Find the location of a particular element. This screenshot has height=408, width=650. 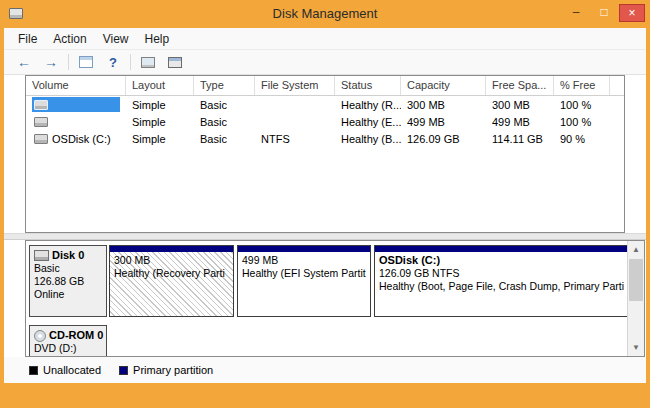

cell-file-system: NTFS is located at coordinates (295, 139).